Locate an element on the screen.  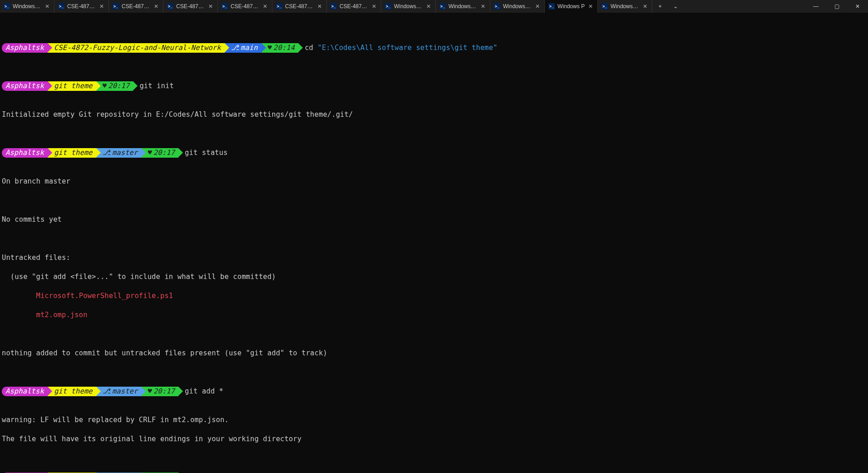
window-close-button: ✕ is located at coordinates (858, 6).